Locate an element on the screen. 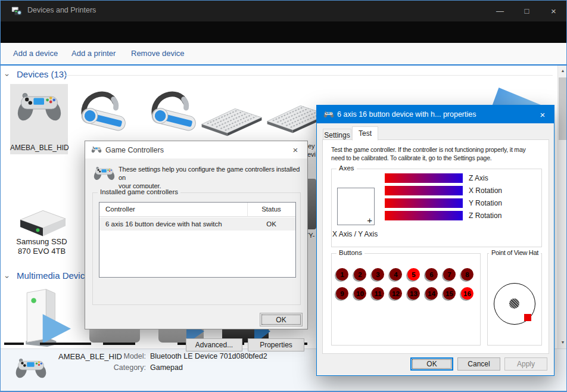  clipped-device-icon is located at coordinates (114, 336).